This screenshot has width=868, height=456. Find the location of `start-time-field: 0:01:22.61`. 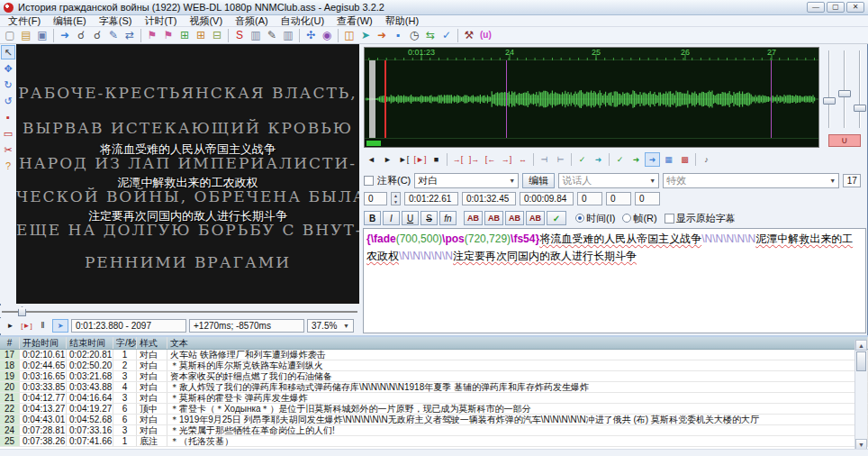

start-time-field: 0:01:22.61 is located at coordinates (431, 198).